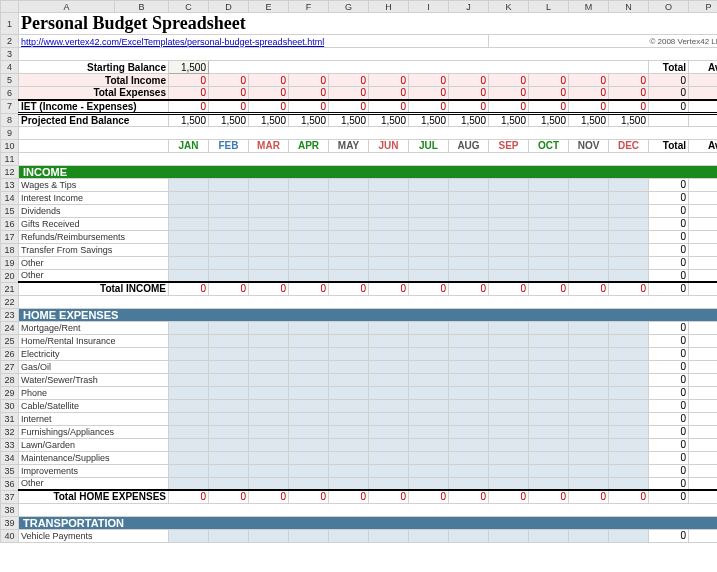  I want to click on col-H: H, so click(389, 7).